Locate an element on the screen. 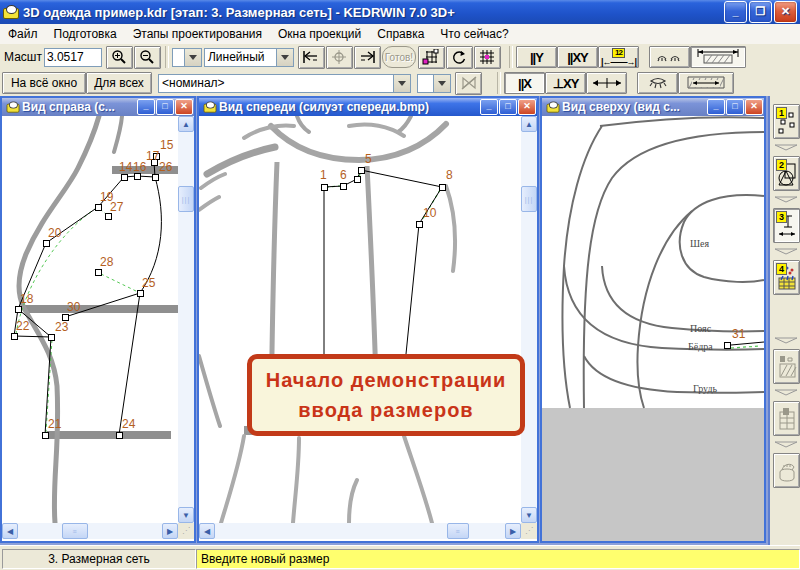 The width and height of the screenshot is (800, 570). parallel-xy-button: ||XY is located at coordinates (578, 57).